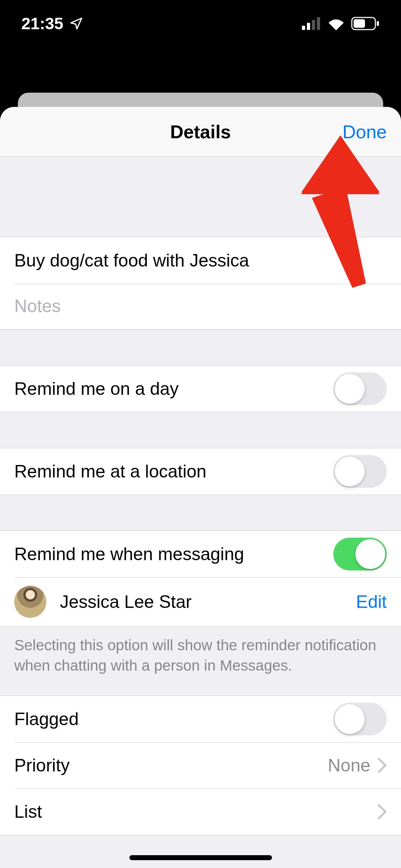  Describe the element at coordinates (336, 24) in the screenshot. I see `wifi-icon` at that location.